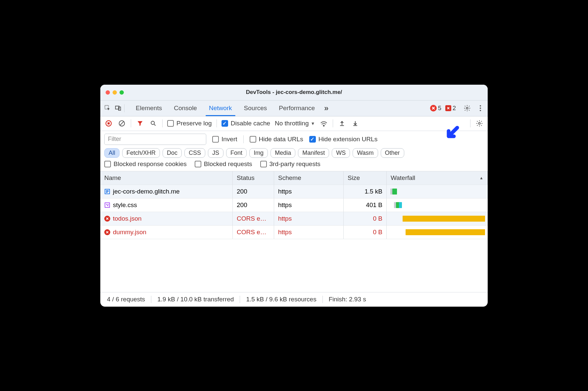 The height and width of the screenshot is (391, 588). Describe the element at coordinates (341, 153) in the screenshot. I see `type-chip-ws: WS` at that location.